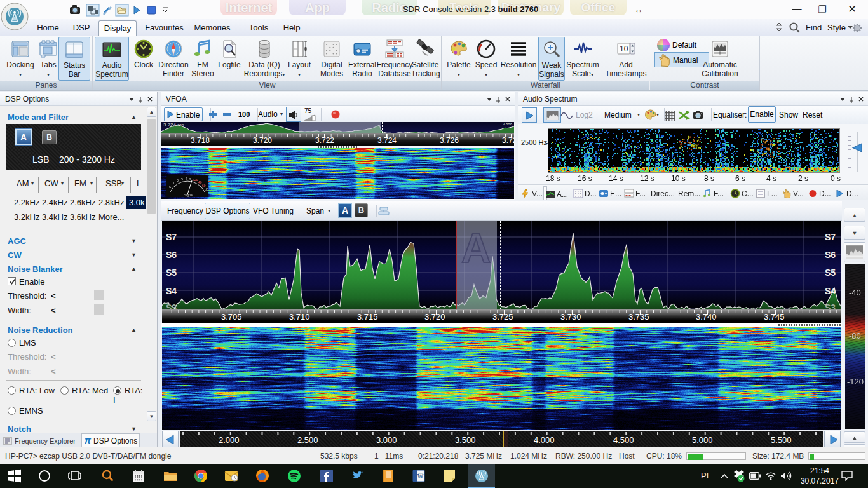 The height and width of the screenshot is (488, 868). What do you see at coordinates (624, 49) in the screenshot?
I see `svg-text: 10` at bounding box center [624, 49].